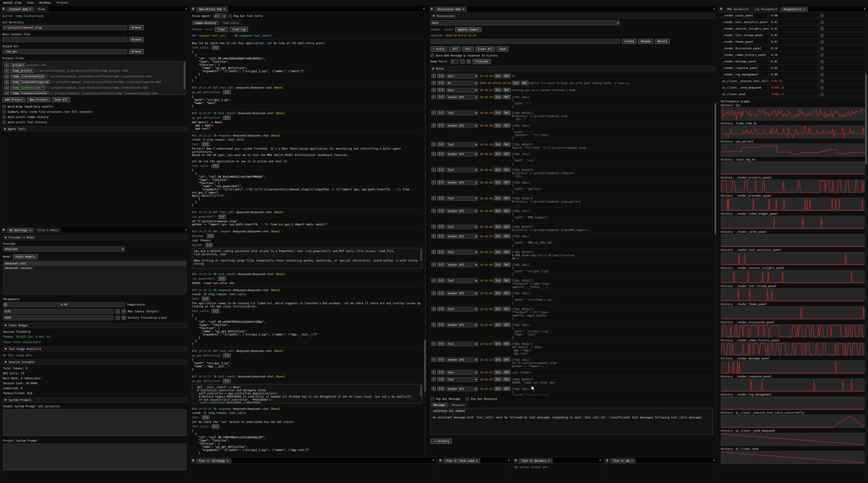 This screenshot has width=868, height=483. Describe the element at coordinates (621, 83) in the screenshot. I see `message-preview: Hello! I'm here to help you with your co…` at that location.